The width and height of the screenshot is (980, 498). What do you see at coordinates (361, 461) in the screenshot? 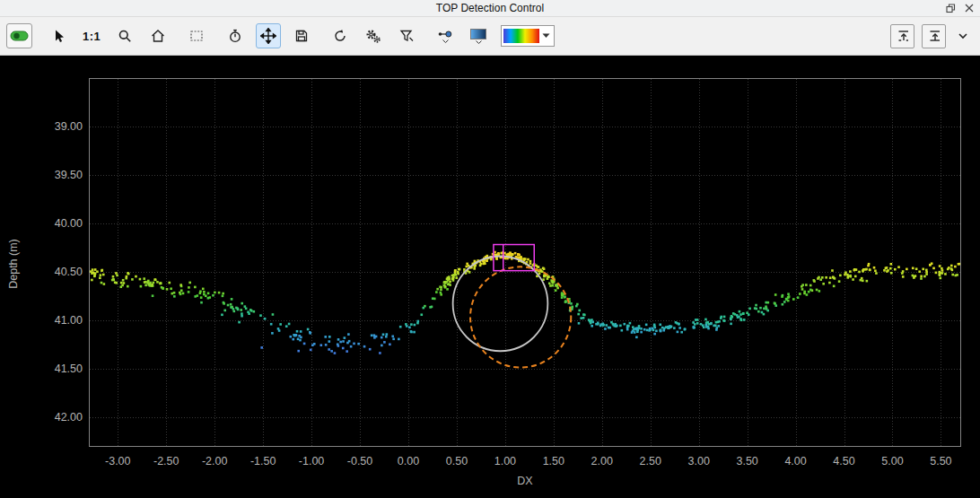
I see `x-tick-label: -0.50` at bounding box center [361, 461].